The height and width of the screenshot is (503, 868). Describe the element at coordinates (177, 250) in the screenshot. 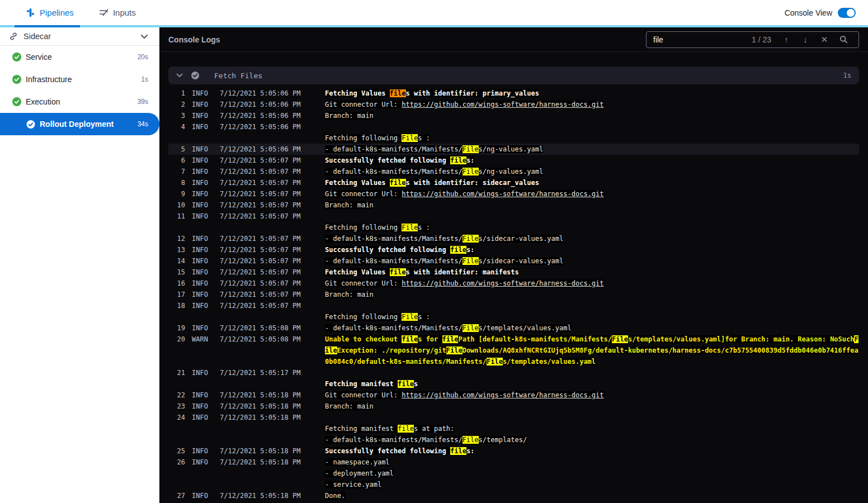

I see `line-number: 13` at that location.